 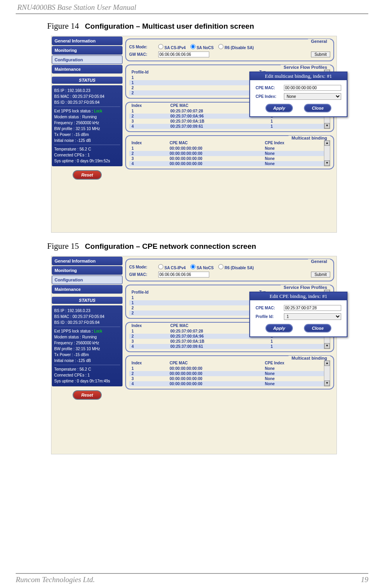 I want to click on status-modem: Modem status : Running, so click(x=87, y=337).